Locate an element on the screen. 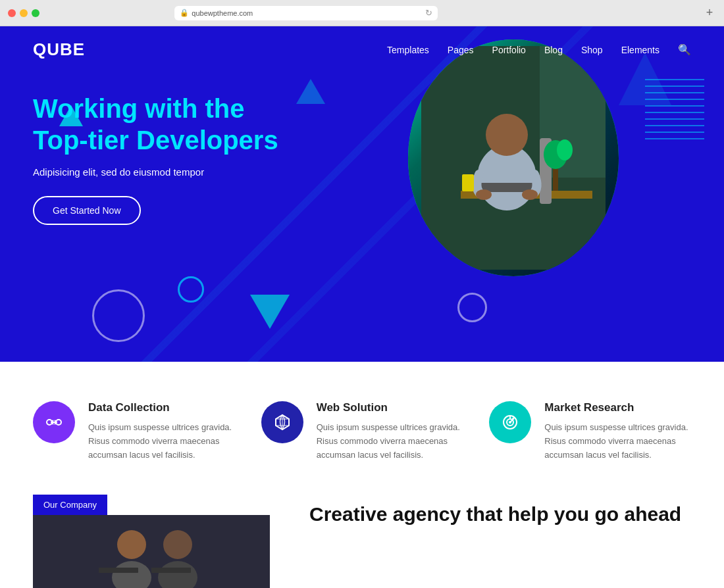 Image resolution: width=724 pixels, height=588 pixels. hero-image is located at coordinates (513, 158).